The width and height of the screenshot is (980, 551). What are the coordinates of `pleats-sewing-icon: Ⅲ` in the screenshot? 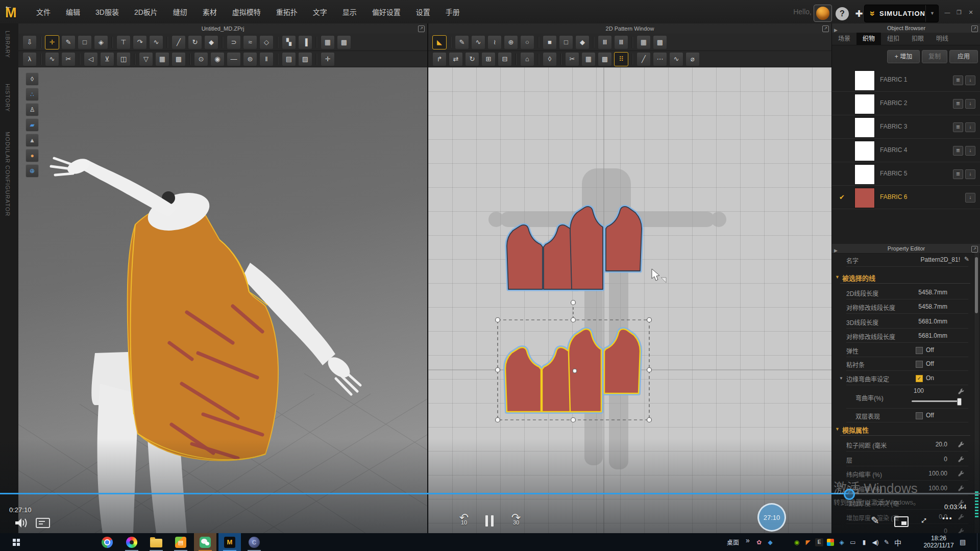 It's located at (621, 42).